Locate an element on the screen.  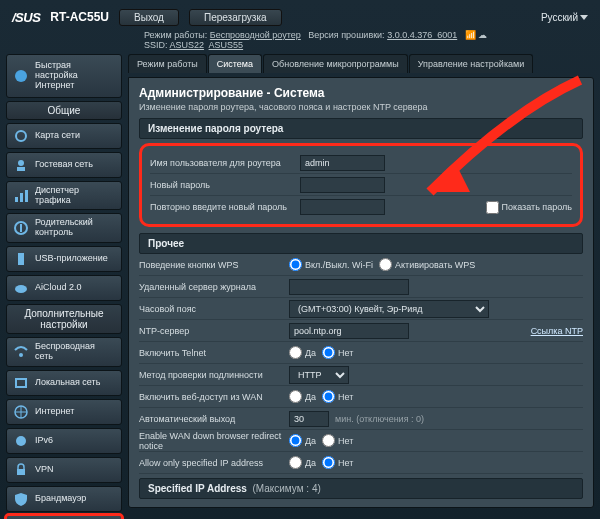
showpass-checkbox: Показать пароль is located at coordinates (529, 208).